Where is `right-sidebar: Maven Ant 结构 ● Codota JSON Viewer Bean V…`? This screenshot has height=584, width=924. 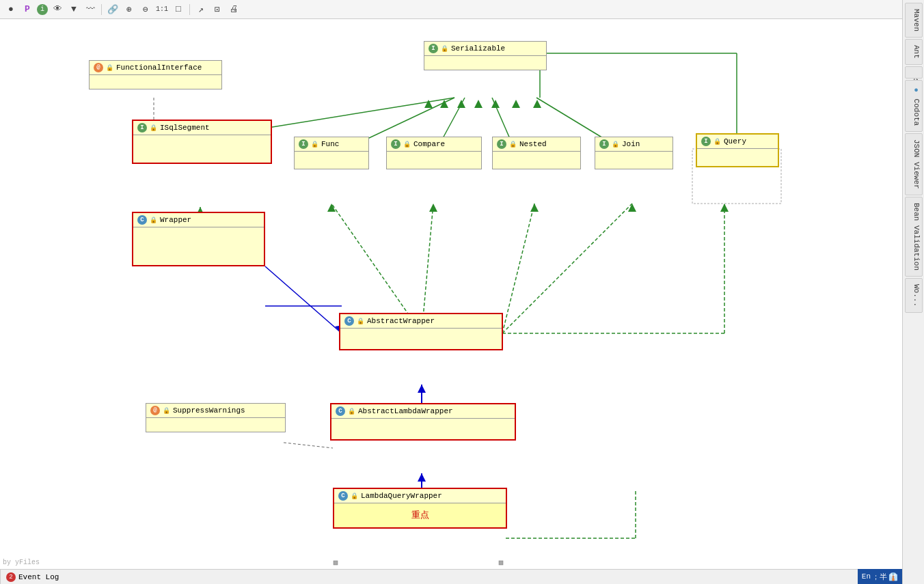
right-sidebar: Maven Ant 结构 ● Codota JSON Viewer Bean V… is located at coordinates (913, 292).